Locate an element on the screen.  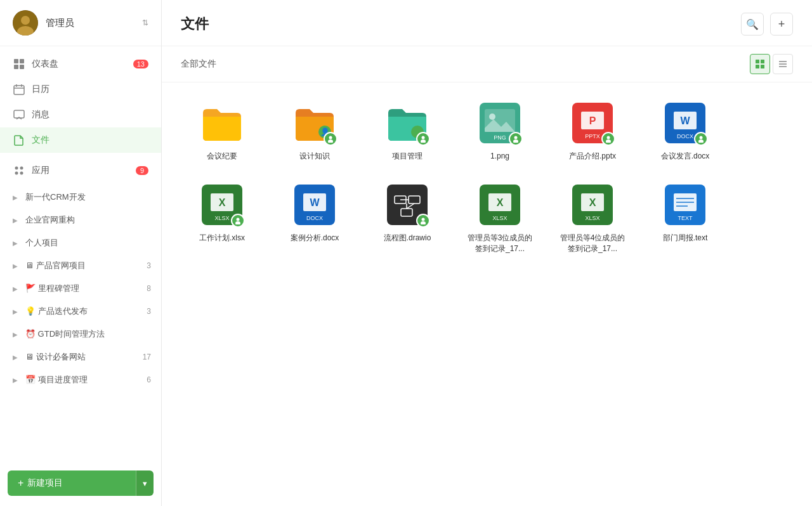
project-count: 17 is located at coordinates (147, 357).